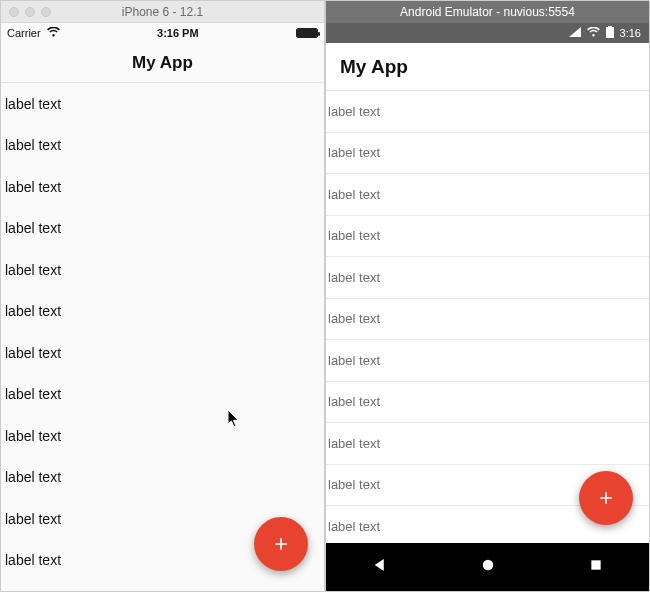  I want to click on android-status-bar: 3:16, so click(488, 33).